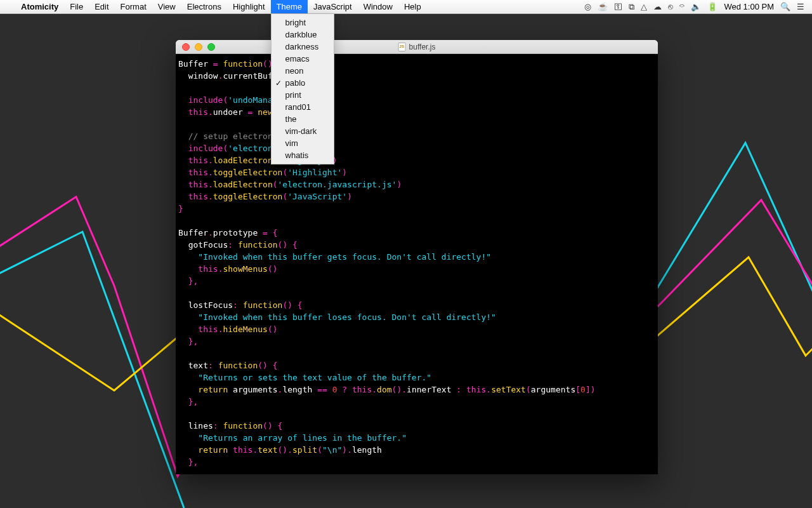 The width and height of the screenshot is (812, 508). Describe the element at coordinates (303, 155) in the screenshot. I see `theme-option-whatis: whatis` at that location.